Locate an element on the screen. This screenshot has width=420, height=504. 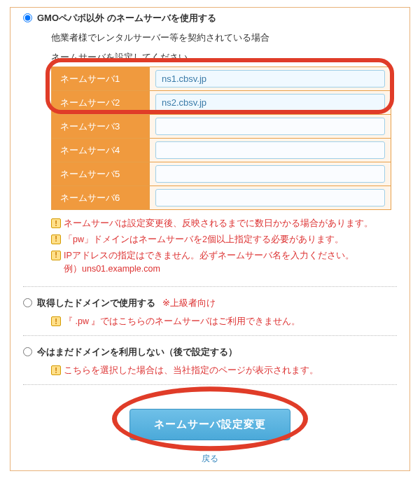
warning-row: ! ネームサーバは設定変更後、反映されるまでに数日かかる場合があります。 is located at coordinates (210, 224).